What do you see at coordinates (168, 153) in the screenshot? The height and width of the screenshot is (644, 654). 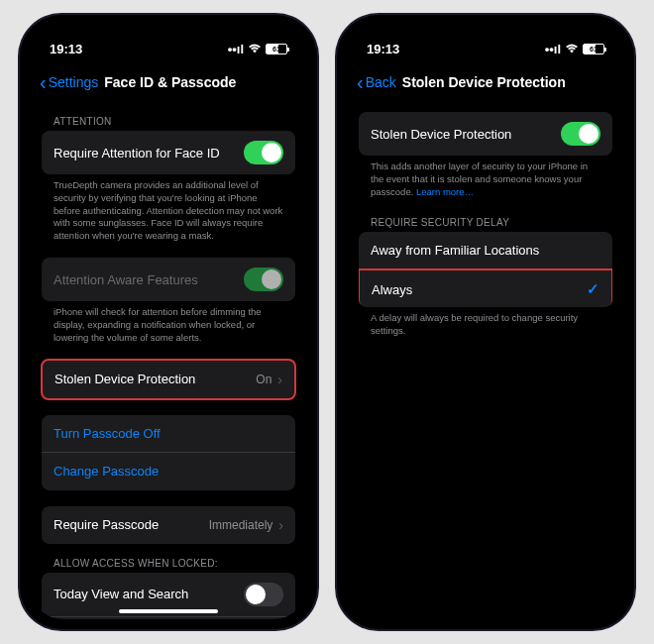 I see `attention-group: Require Attention for Face ID` at bounding box center [168, 153].